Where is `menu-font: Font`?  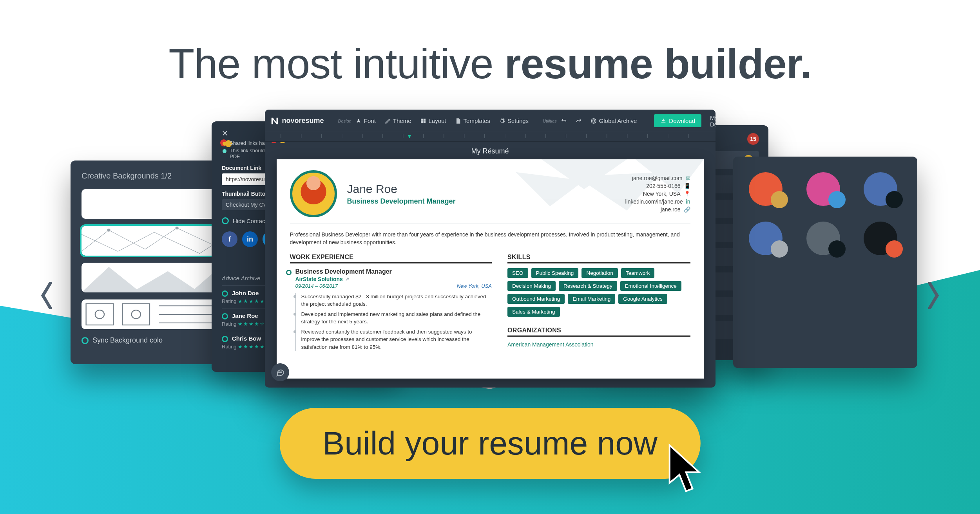 menu-font: Font is located at coordinates (366, 121).